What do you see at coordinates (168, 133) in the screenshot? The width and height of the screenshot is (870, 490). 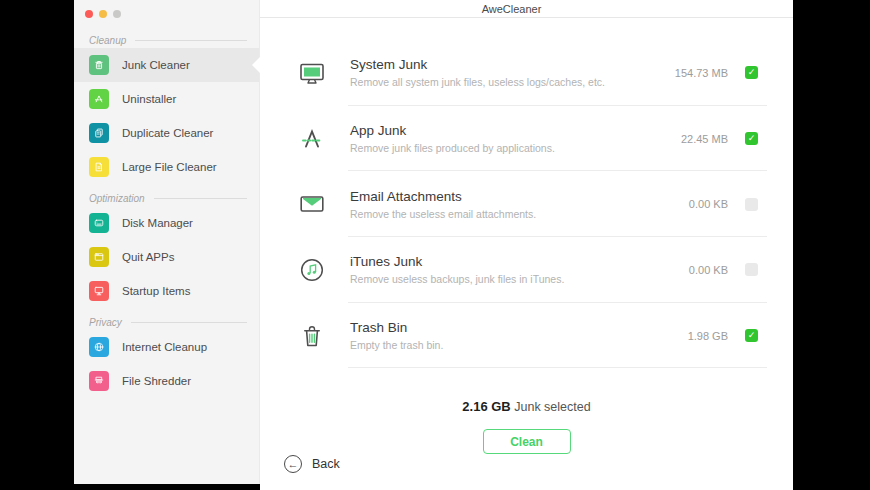 I see `sidebar-item-label: Duplicate Cleaner` at bounding box center [168, 133].